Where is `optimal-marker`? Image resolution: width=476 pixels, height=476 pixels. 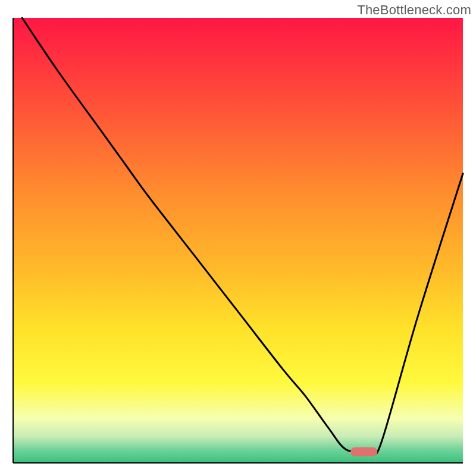
optimal-marker is located at coordinates (364, 452).